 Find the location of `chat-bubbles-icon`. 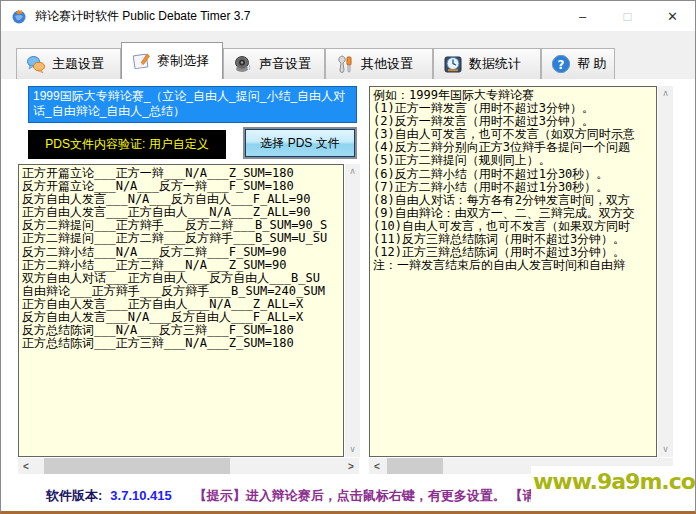

chat-bubbles-icon is located at coordinates (36, 64).